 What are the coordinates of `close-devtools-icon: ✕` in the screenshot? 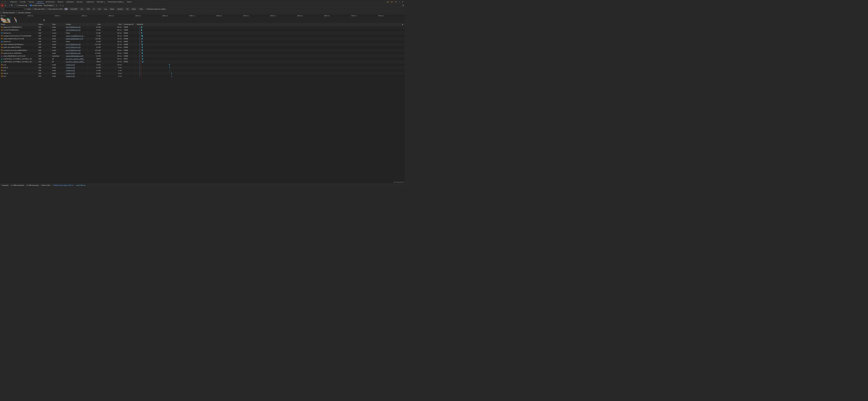 It's located at (402, 2).